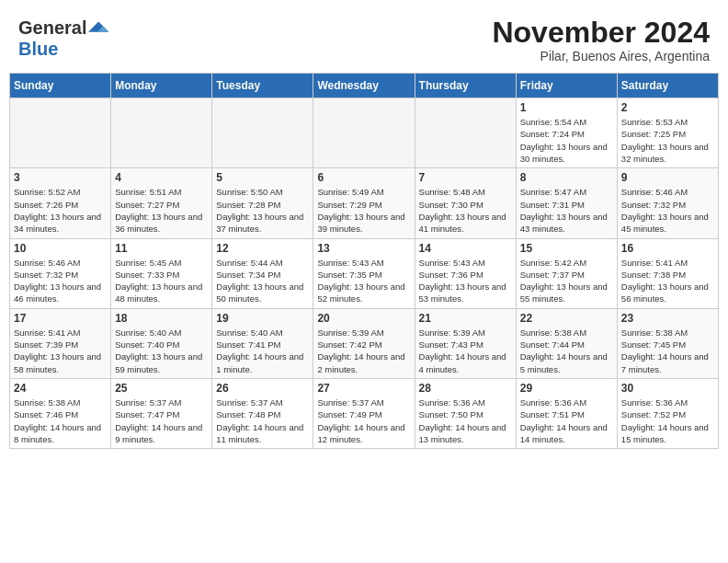 Image resolution: width=728 pixels, height=563 pixels. I want to click on day-number: 27, so click(364, 388).